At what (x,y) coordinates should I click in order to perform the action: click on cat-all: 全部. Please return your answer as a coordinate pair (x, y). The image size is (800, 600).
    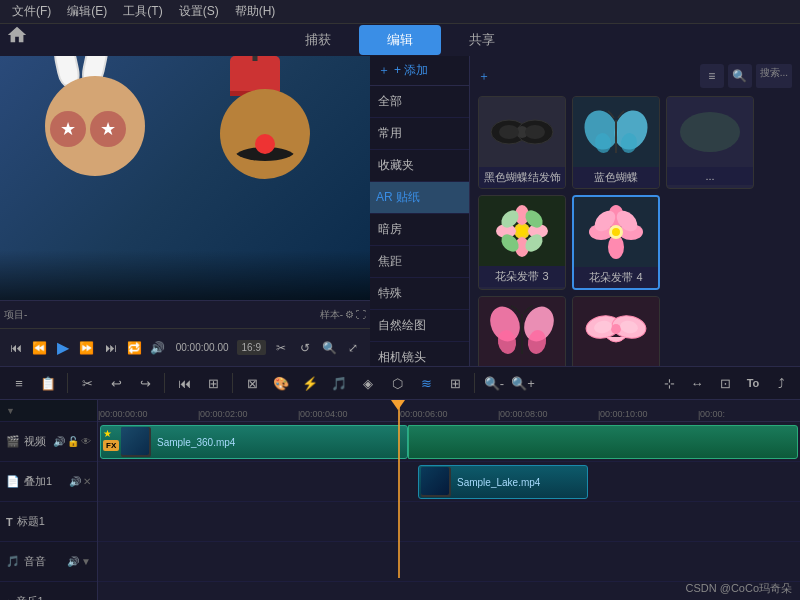
    Looking at the image, I should click on (420, 102).